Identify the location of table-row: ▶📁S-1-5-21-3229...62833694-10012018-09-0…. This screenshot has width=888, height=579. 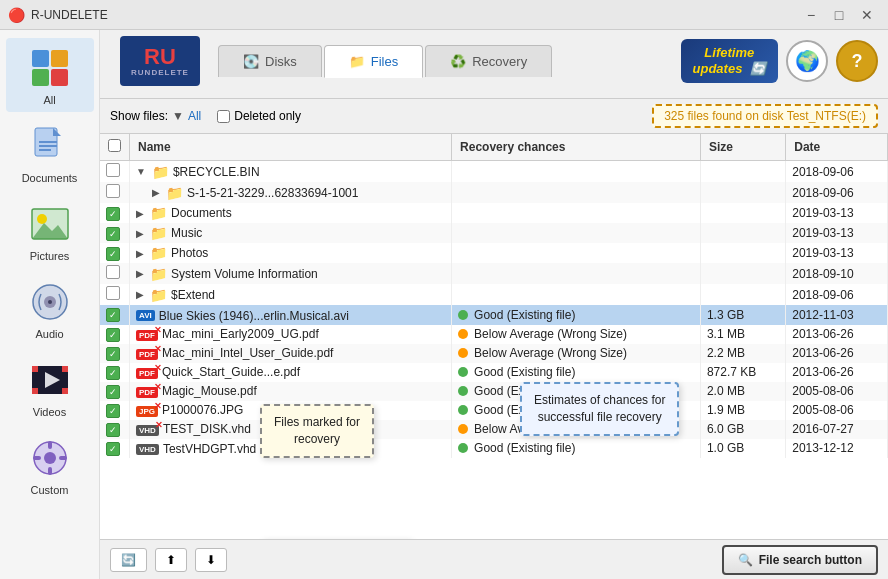
(494, 192).